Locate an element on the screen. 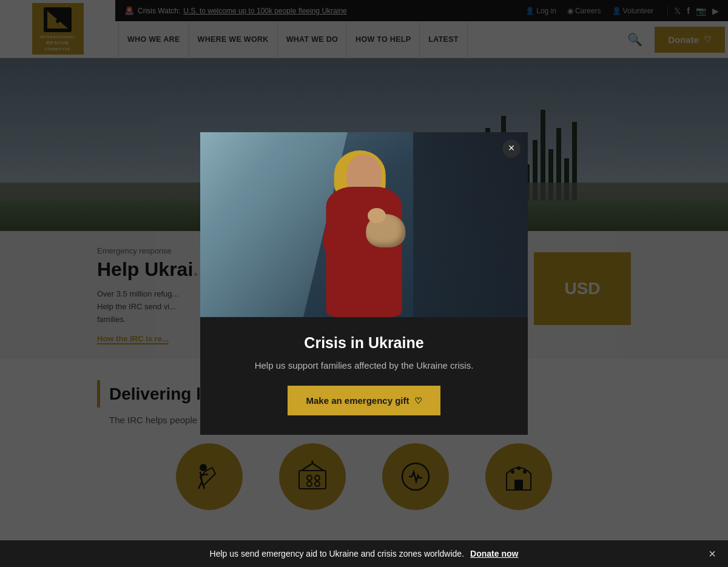 This screenshot has height=567, width=728. bottom-banner-close: × is located at coordinates (712, 554).